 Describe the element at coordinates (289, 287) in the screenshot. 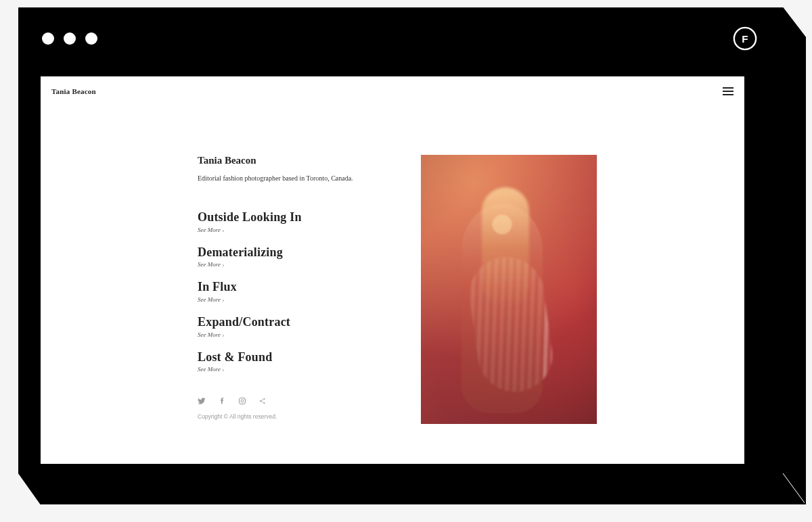

I see `project-title: In Flux` at that location.